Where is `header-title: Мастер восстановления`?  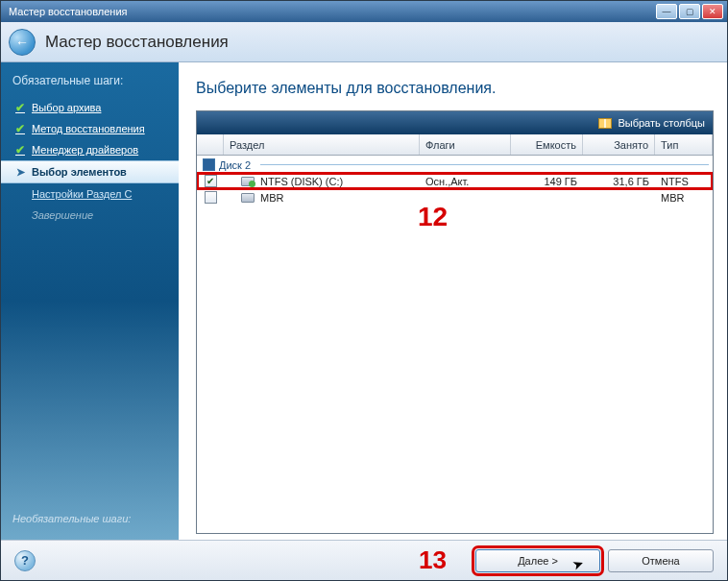
header-title: Мастер восстановления is located at coordinates (136, 42).